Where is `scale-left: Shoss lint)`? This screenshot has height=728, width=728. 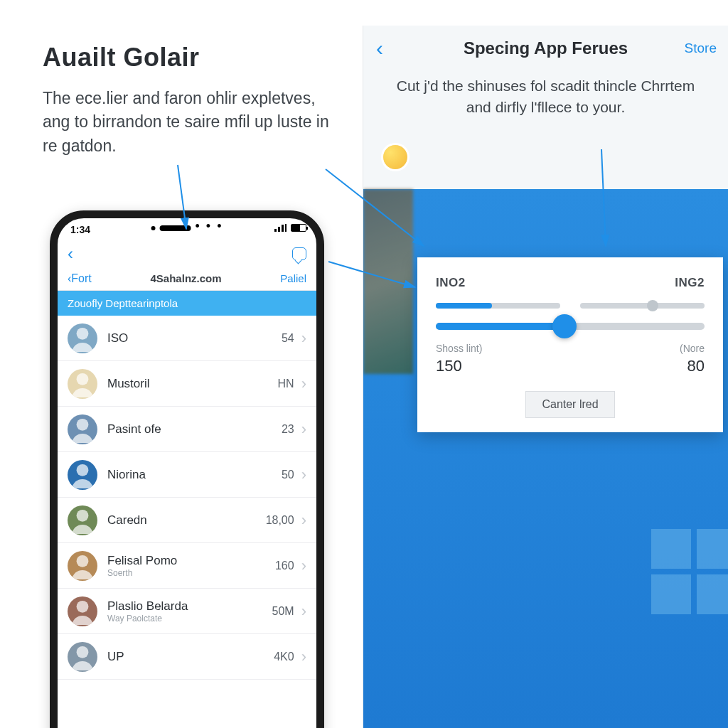
scale-left: Shoss lint) is located at coordinates (459, 348).